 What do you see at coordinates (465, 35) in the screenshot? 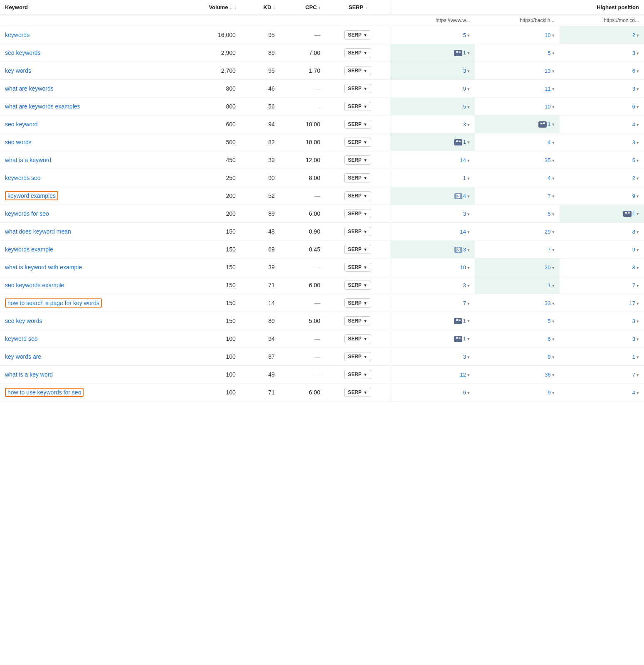
I see `pos1-value: 5` at bounding box center [465, 35].